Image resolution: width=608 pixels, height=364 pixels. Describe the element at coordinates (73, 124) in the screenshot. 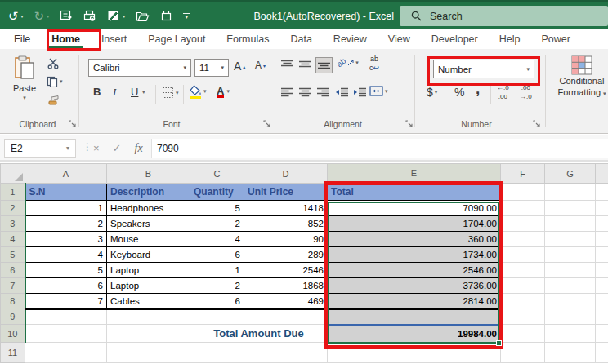

I see `clipboard-dialog-launcher` at that location.